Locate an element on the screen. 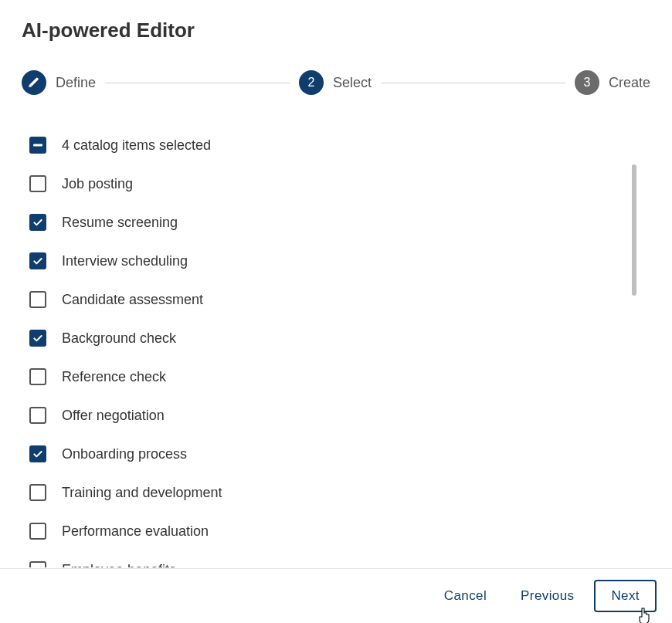 This screenshot has height=623, width=672. pencil-icon is located at coordinates (34, 83).